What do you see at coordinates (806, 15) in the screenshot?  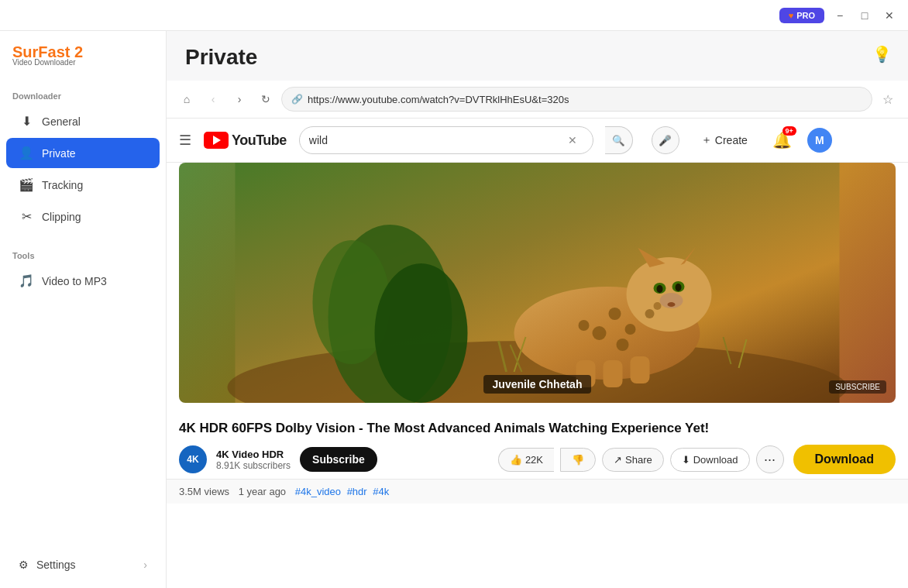 I see `pro-label: PRO` at bounding box center [806, 15].